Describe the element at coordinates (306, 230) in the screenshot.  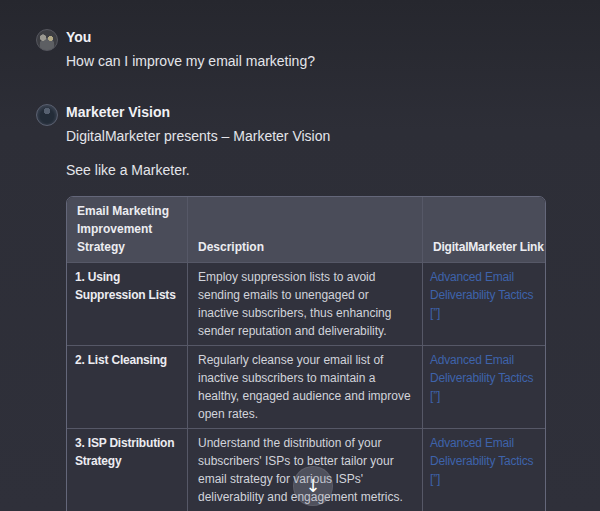
I see `table-header-row: Email Marketing Improvement Strategy Des…` at that location.